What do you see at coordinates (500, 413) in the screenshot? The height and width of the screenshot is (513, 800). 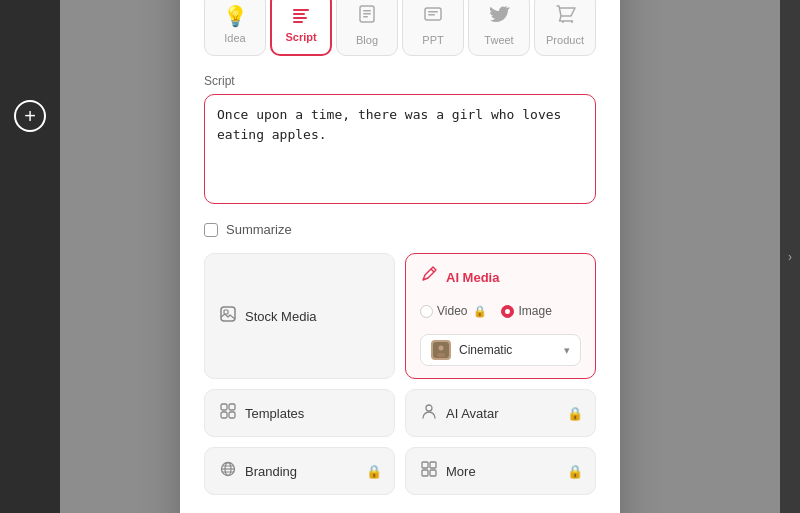 I see `ai-avatar-card: AI Avatar 🔒` at bounding box center [500, 413].